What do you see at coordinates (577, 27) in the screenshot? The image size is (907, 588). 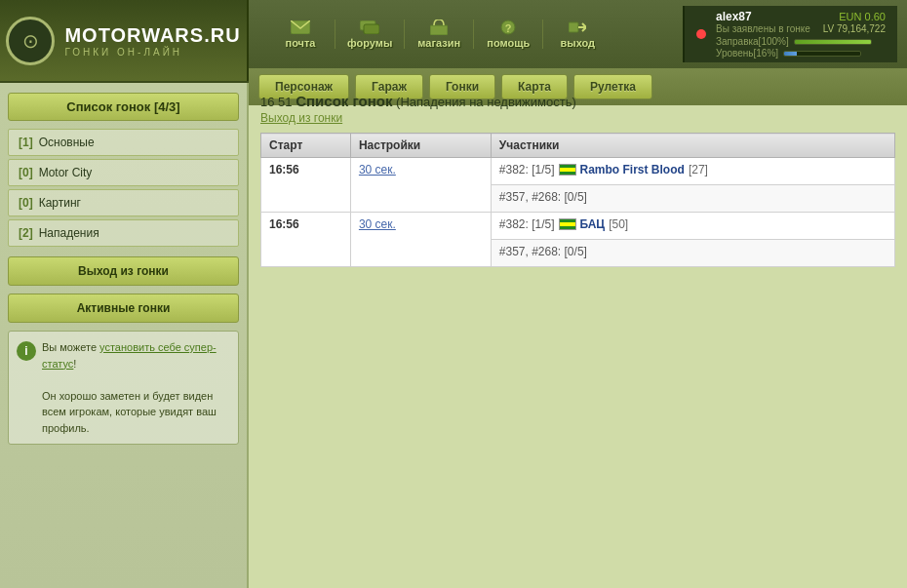 I see `exit-icon` at bounding box center [577, 27].